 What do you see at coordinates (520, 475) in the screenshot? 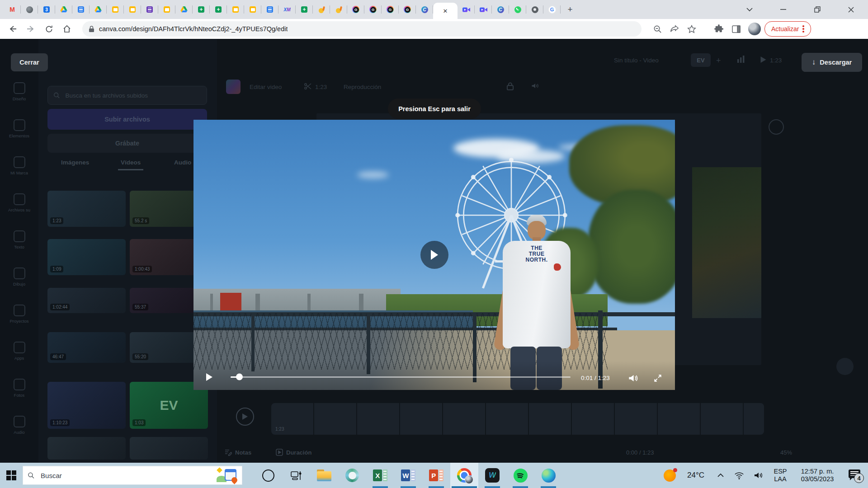
I see `taskbar-app-spotify` at bounding box center [520, 475].